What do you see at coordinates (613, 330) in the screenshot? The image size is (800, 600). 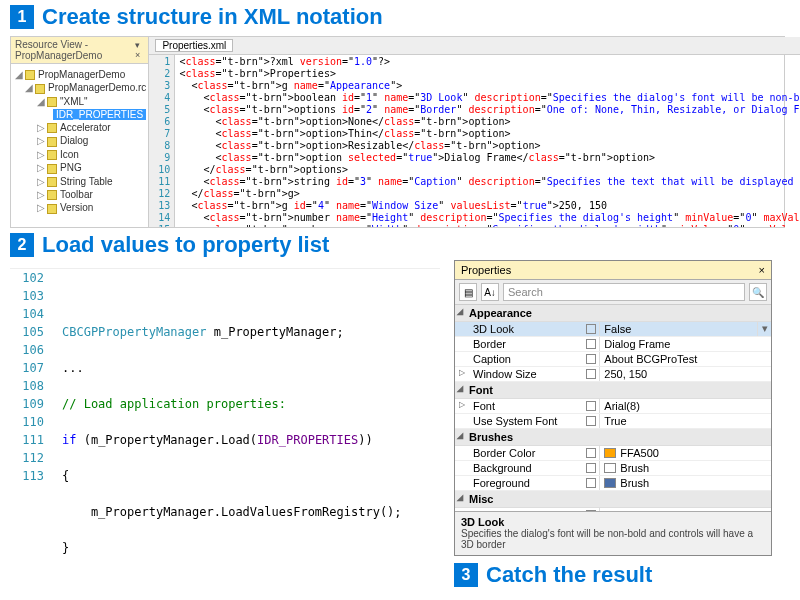 I see `property-row: 3D LookFalse▾` at bounding box center [613, 330].